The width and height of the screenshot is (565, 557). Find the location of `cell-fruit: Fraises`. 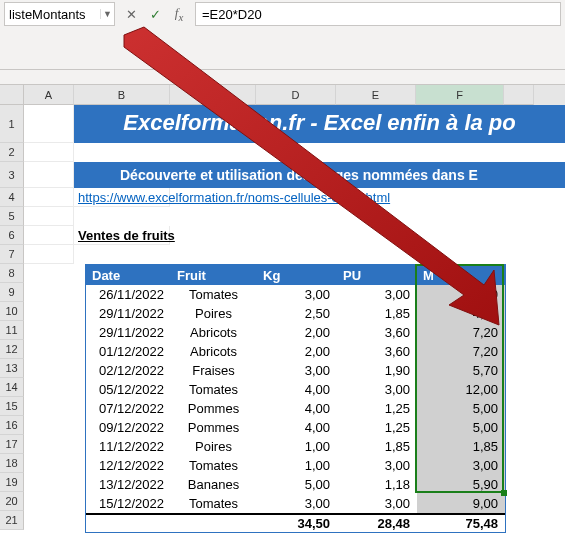

cell-fruit: Fraises is located at coordinates (214, 370).